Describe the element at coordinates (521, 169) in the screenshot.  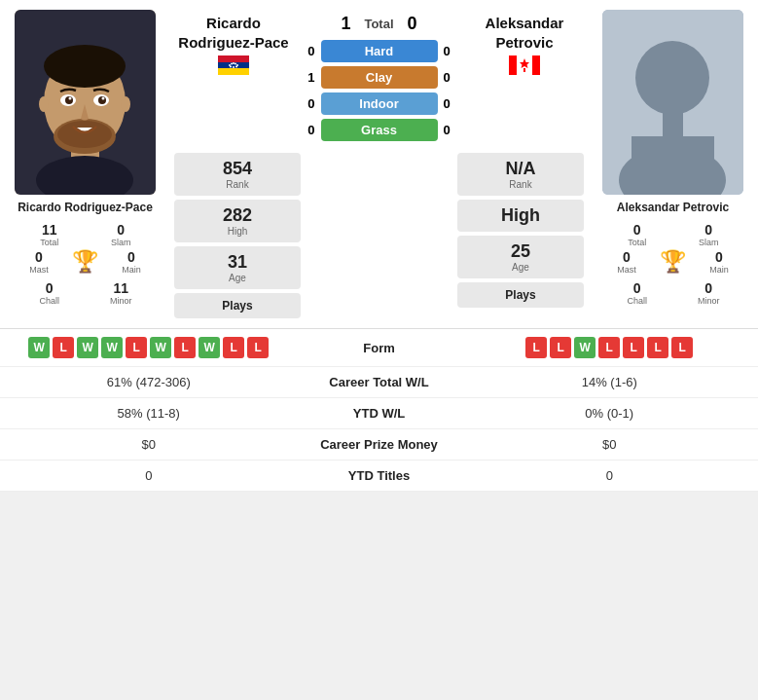
I see `right-rank-value: N/A` at that location.